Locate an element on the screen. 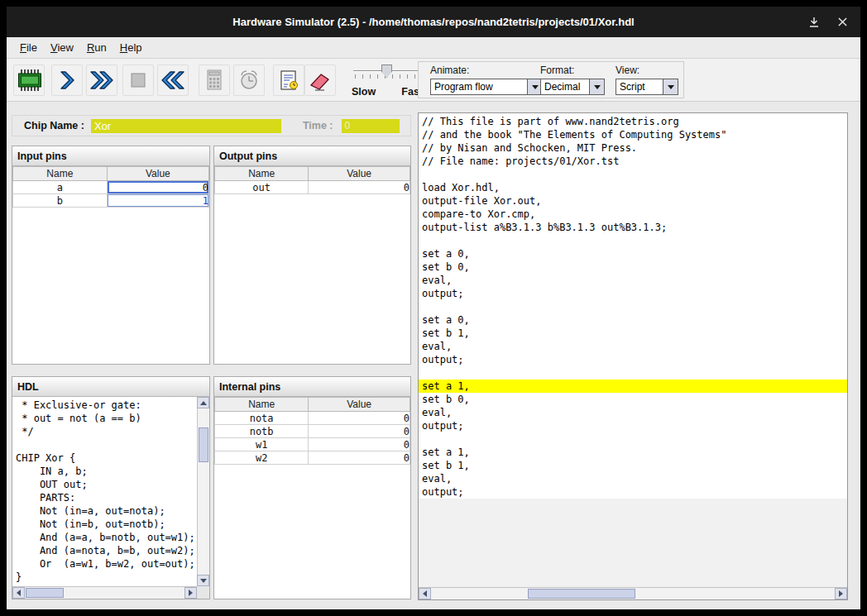  pin-name: nota is located at coordinates (261, 418).